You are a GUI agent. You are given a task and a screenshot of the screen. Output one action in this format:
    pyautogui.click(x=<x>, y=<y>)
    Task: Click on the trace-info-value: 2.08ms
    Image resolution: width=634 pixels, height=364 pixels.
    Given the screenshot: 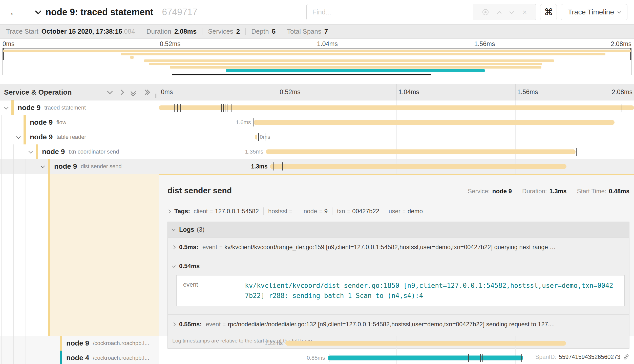 What is the action you would take?
    pyautogui.click(x=185, y=31)
    